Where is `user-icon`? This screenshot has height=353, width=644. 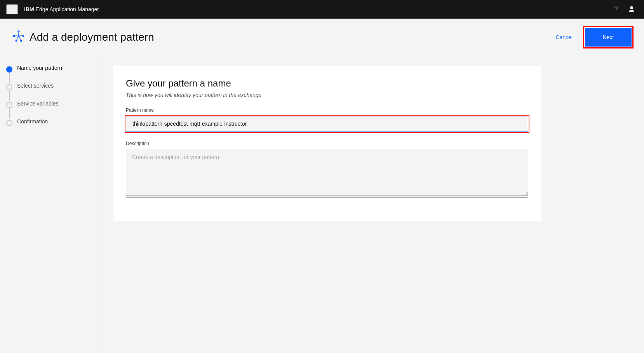
user-icon is located at coordinates (632, 9).